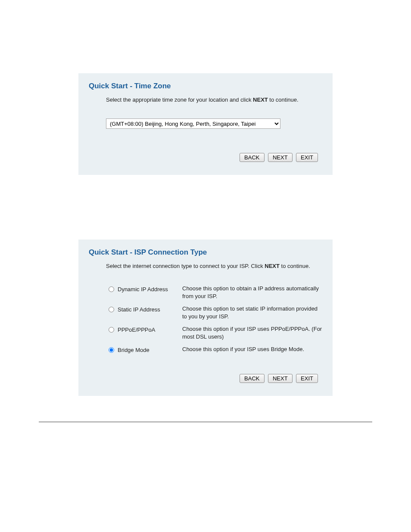  I want to click on isp-option-dynamic-ip: Dynamic IP Address Choose this option to…, so click(215, 292).